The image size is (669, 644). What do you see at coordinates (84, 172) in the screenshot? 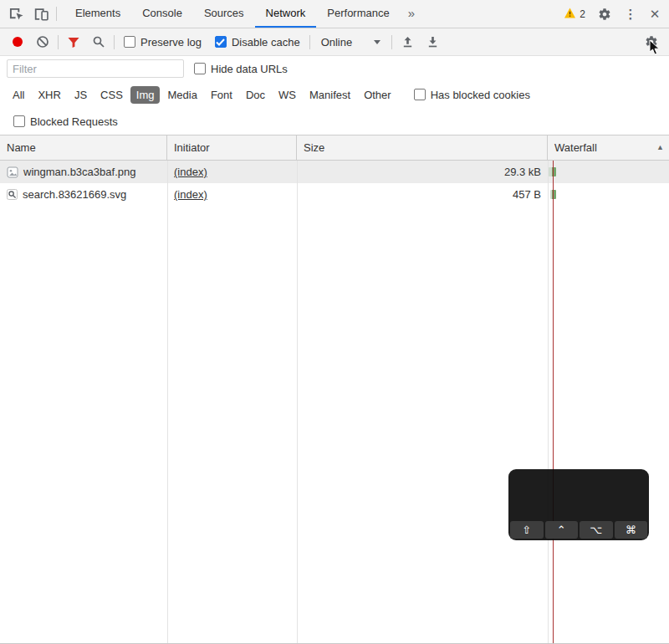
I see `request-name-cell: wingman.b3ca3baf.png` at bounding box center [84, 172].